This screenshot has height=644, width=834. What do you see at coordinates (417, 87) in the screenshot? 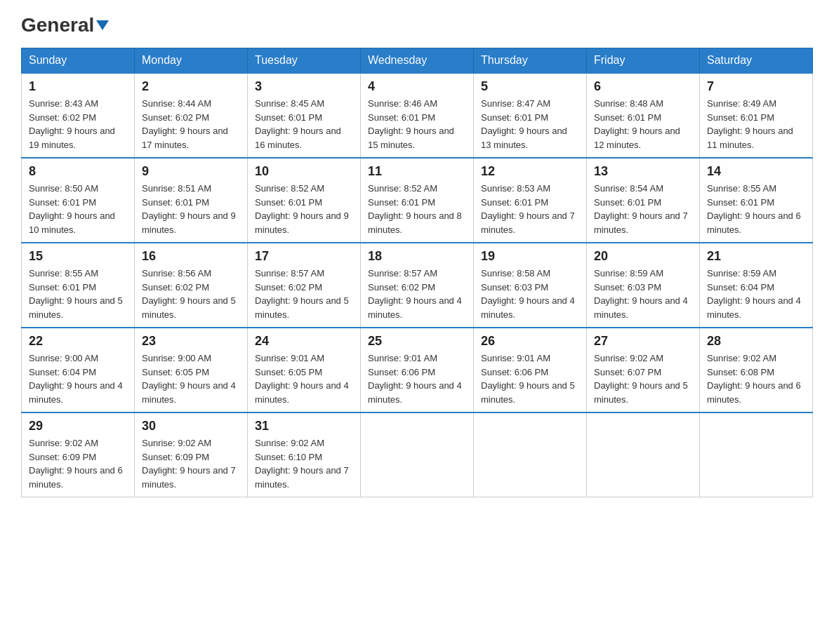
I see `day-number: 4` at bounding box center [417, 87].